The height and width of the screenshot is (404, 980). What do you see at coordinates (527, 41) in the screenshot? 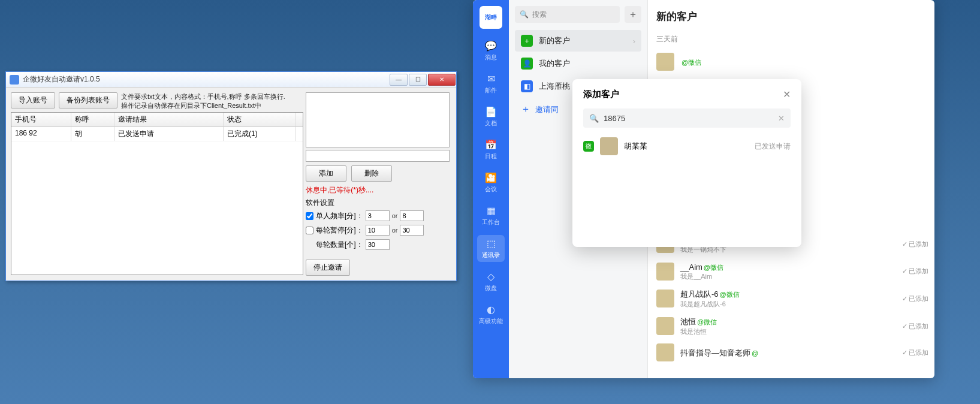
I see `sidebar-icon: ＋` at bounding box center [527, 41].